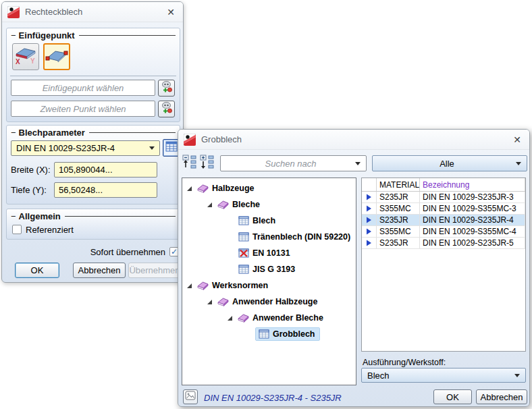 The image size is (532, 409). I want to click on materials-table: MATERIALBezeichnung S235JRDIN EN 10029-S…, so click(444, 265).